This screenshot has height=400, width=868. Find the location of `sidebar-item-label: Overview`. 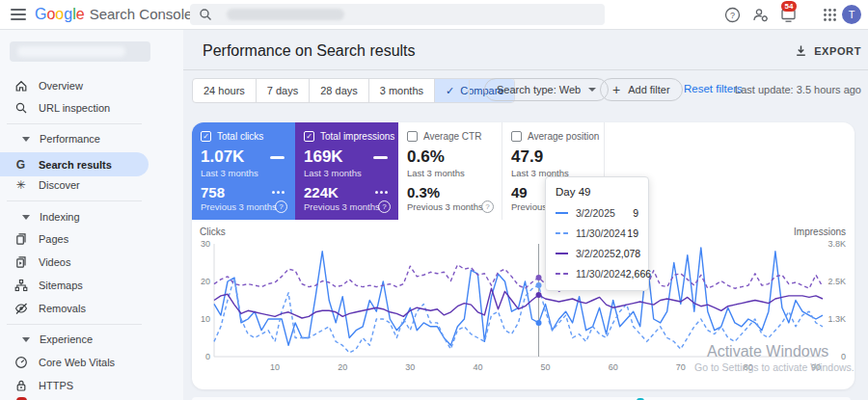

sidebar-item-label: Overview is located at coordinates (61, 86).